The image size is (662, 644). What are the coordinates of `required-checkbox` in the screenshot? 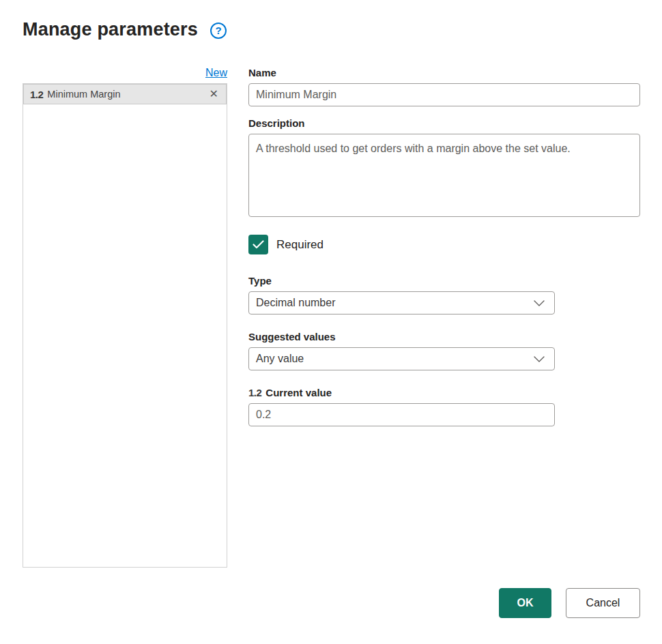 It's located at (258, 244).